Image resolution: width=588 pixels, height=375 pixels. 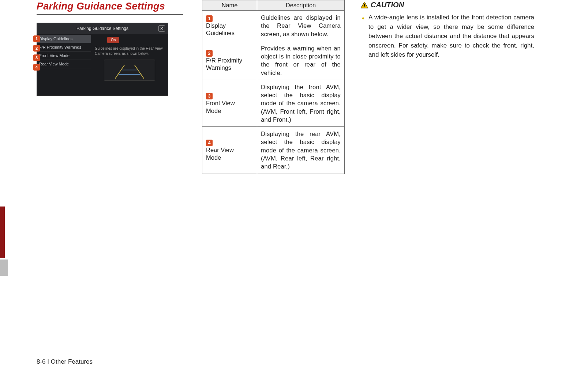 I want to click on menu-item-display-guidelines: Display Guidelines, so click(x=64, y=39).